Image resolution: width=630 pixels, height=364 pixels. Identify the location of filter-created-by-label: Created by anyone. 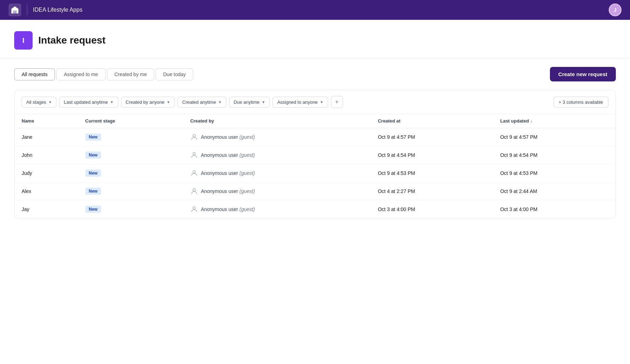
(145, 102).